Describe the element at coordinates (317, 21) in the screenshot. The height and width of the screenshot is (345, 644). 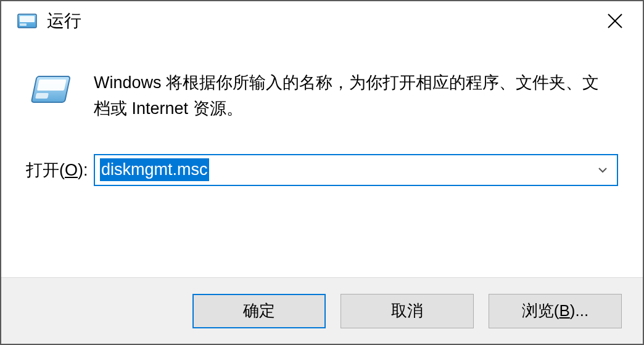
I see `dialog-title: 运行` at that location.